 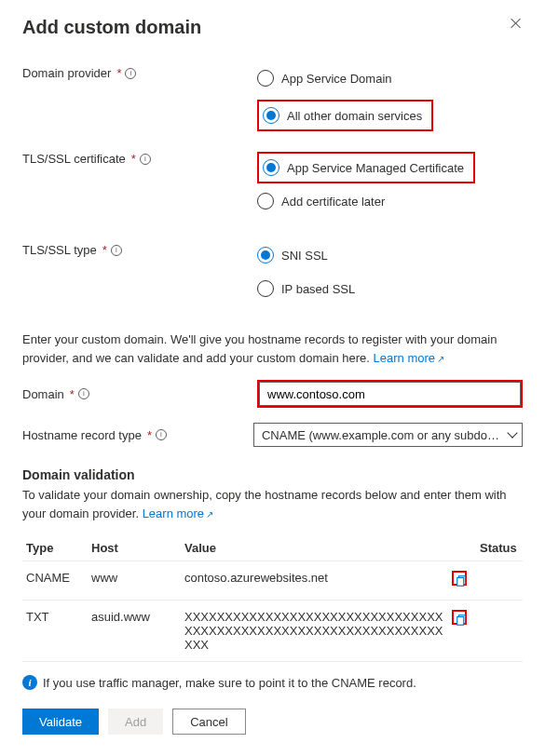 What do you see at coordinates (315, 548) in the screenshot?
I see `col-value: Value` at bounding box center [315, 548].